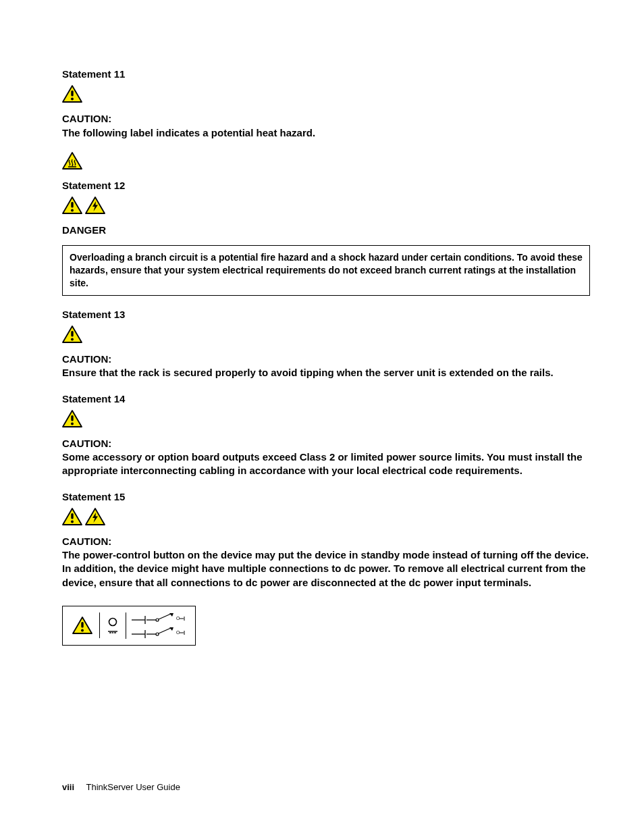 The image size is (644, 834). I want to click on statement-11: Statement 11 CAUTION: The following labe…, so click(326, 119).